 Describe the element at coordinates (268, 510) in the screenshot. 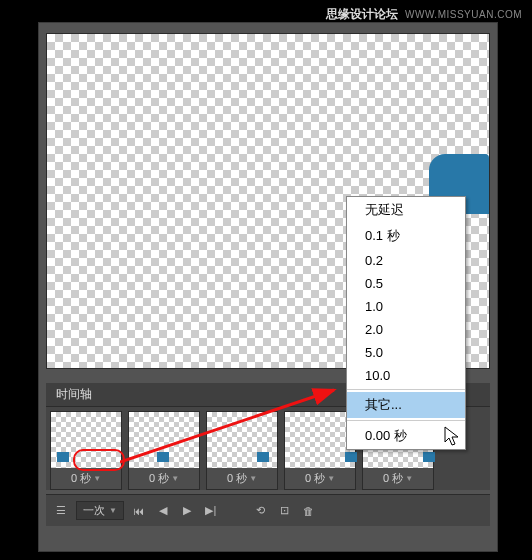

I see `controls-row: ☰ 一次 ▼ ⏮ ◀ ▶ ▶| ⟲ ⊡ 🗑` at that location.